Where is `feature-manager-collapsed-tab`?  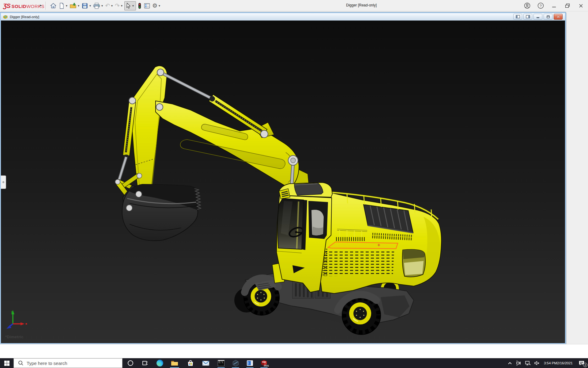
feature-manager-collapsed-tab is located at coordinates (4, 182).